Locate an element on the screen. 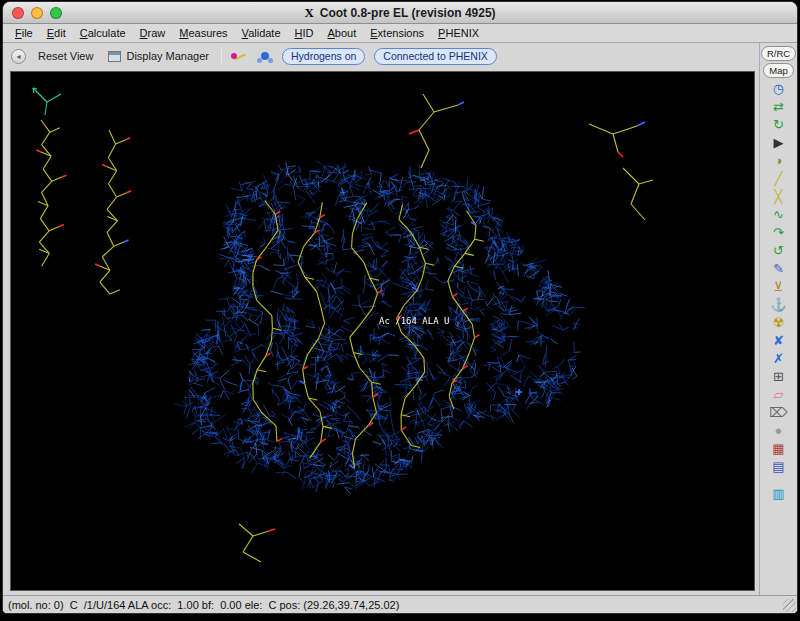  toolbar-separator is located at coordinates (222, 56).